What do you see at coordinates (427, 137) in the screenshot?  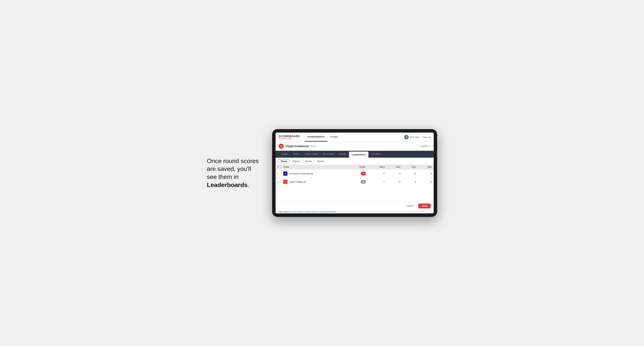 I see `sign-out-link: Sign out` at bounding box center [427, 137].